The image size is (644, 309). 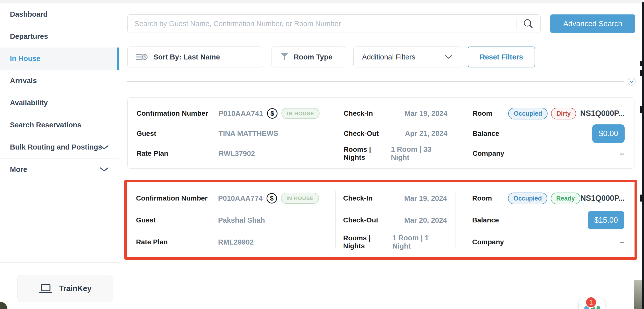 I want to click on advanced-search-button: Advanced Search, so click(x=593, y=24).